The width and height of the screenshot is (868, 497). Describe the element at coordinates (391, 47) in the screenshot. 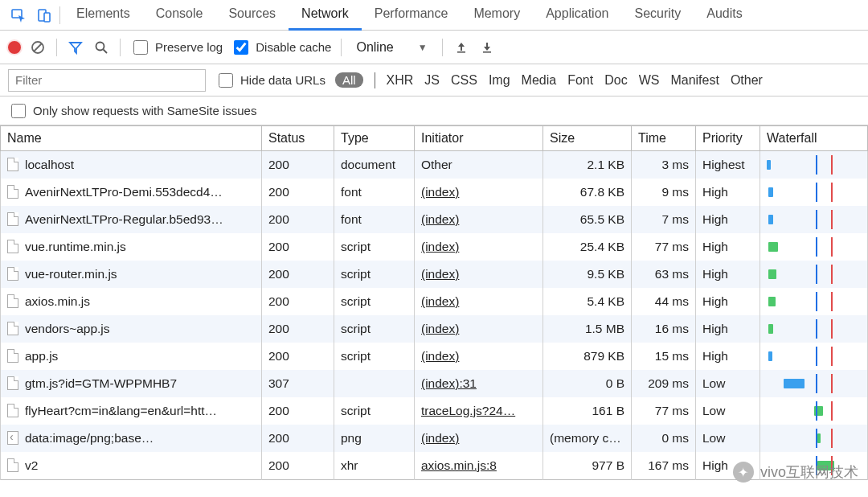

I see `throttling-select: Online ▼` at that location.